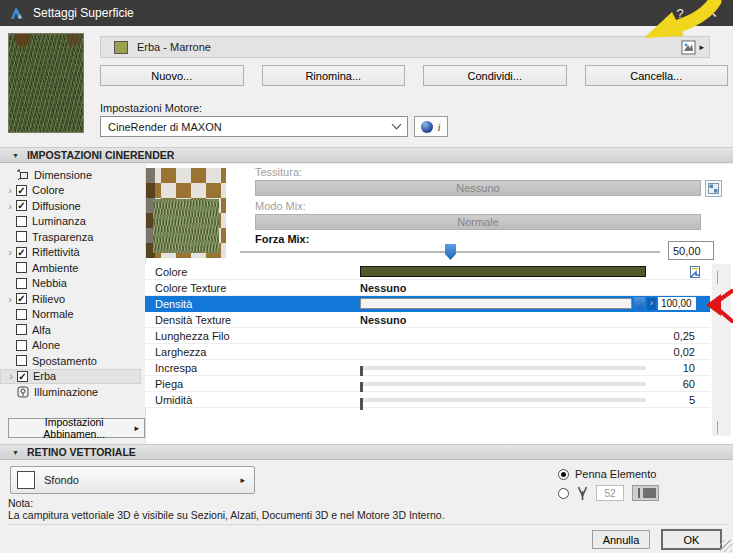  I want to click on row-slider-fill, so click(362, 404).